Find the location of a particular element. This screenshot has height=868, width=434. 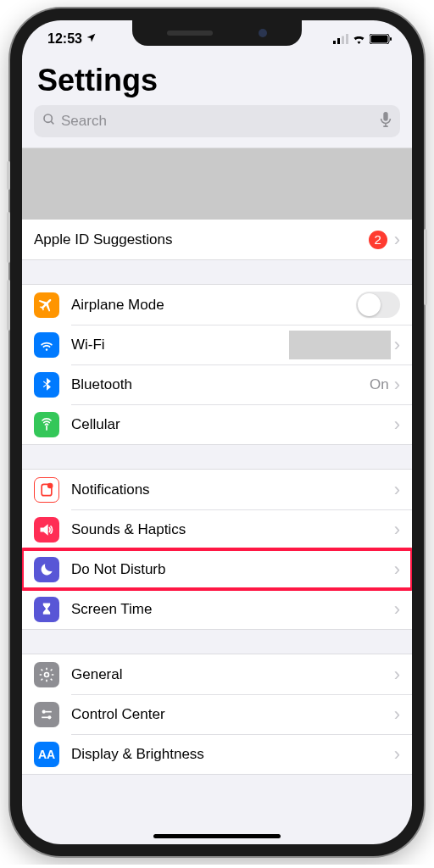

sounds-icon is located at coordinates (47, 530).